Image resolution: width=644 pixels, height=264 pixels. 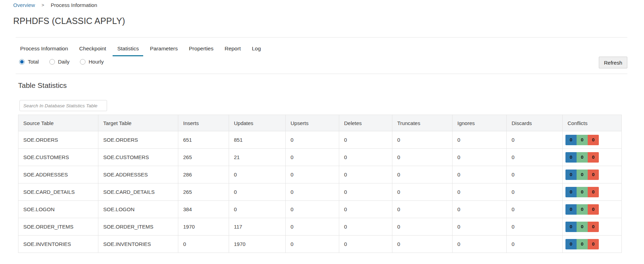 I want to click on page-title: RPHDFS (CLASSIC APPLY), so click(x=69, y=21).